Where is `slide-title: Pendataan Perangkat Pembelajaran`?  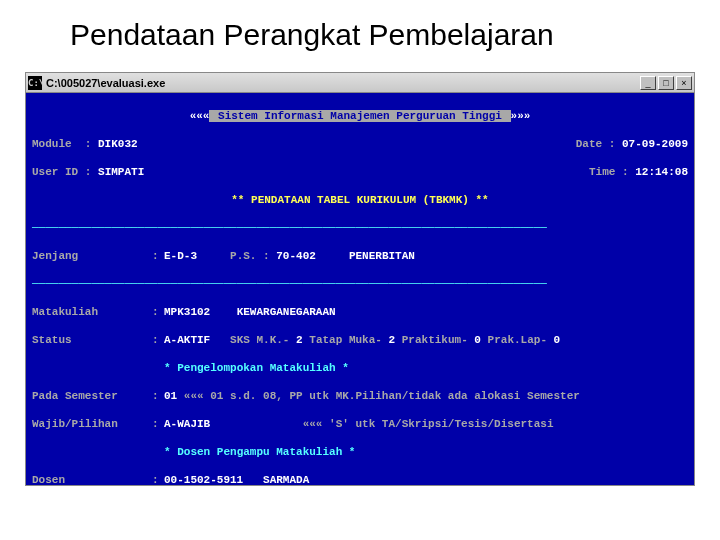 slide-title: Pendataan Perangkat Pembelajaran is located at coordinates (360, 31).